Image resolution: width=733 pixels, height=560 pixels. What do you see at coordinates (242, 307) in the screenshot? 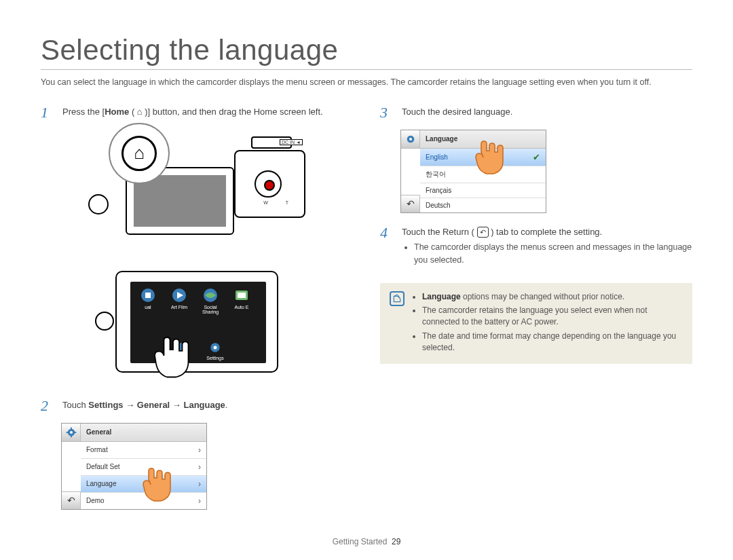
I see `app-label: Auto E` at bounding box center [242, 307].